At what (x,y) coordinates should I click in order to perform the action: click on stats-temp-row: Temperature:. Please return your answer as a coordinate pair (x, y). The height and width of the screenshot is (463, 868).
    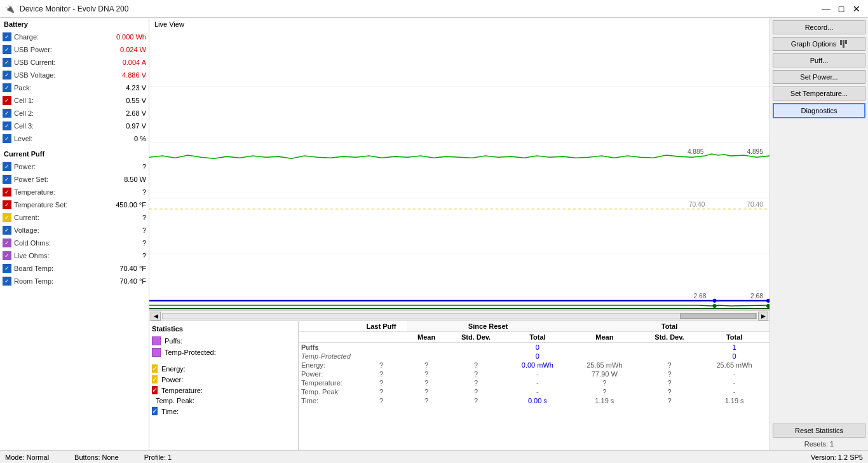
    Looking at the image, I should click on (224, 390).